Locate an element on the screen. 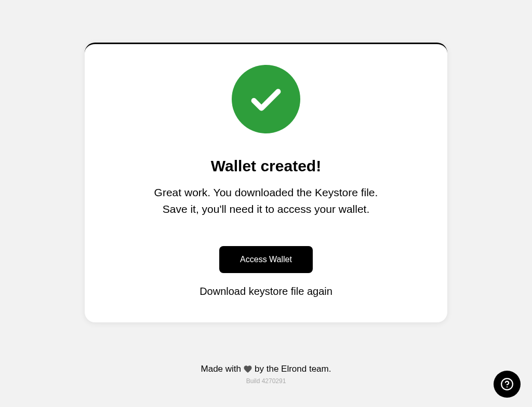 The height and width of the screenshot is (407, 532). subtitle-line-1: Great work. You downloaded the Keystore … is located at coordinates (266, 193).